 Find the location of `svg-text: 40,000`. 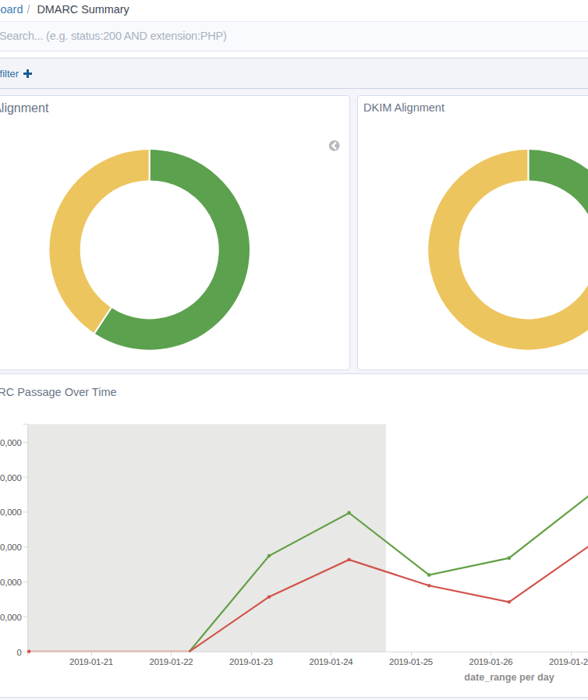

svg-text: 40,000 is located at coordinates (11, 512).